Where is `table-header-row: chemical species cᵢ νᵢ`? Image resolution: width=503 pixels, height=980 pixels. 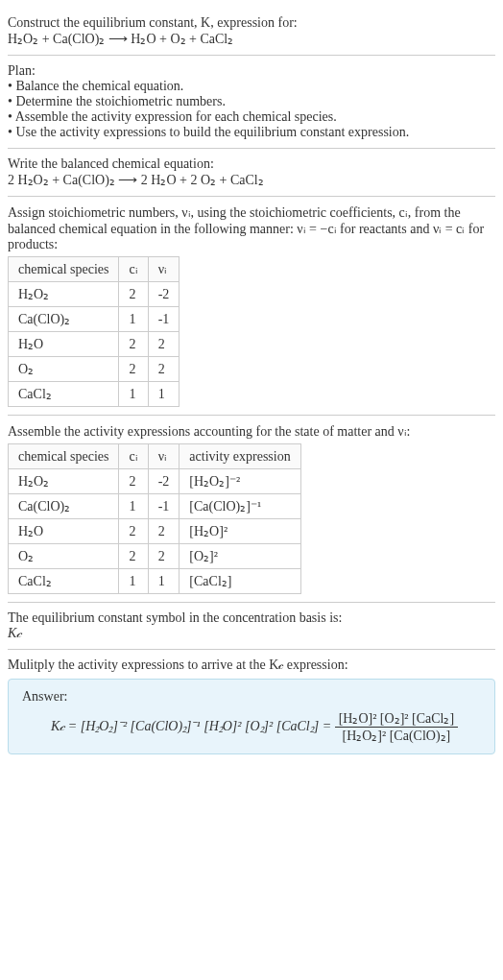
table-header-row: chemical species cᵢ νᵢ is located at coordinates (94, 270).